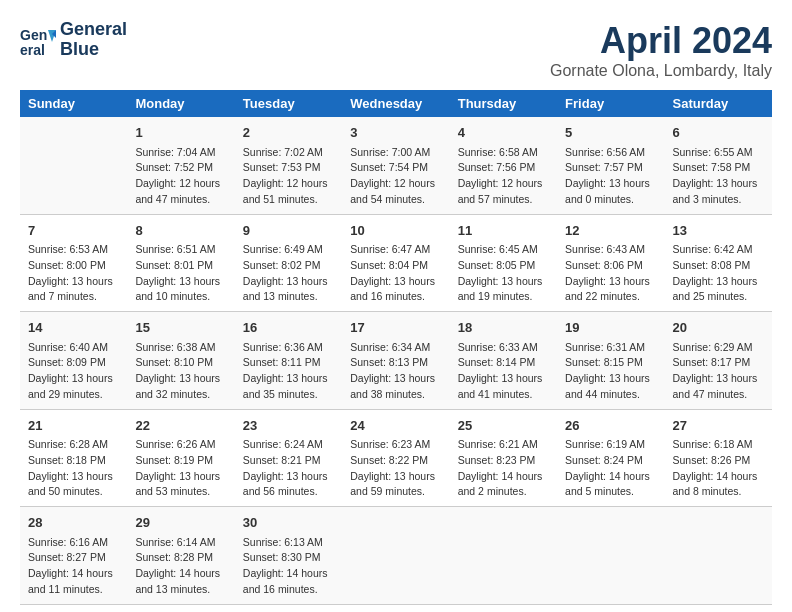 The image size is (792, 612). What do you see at coordinates (504, 372) in the screenshot?
I see `day-info: Sunrise: 6:33 AM Sunset: 8:14 PM Dayligh…` at bounding box center [504, 372].